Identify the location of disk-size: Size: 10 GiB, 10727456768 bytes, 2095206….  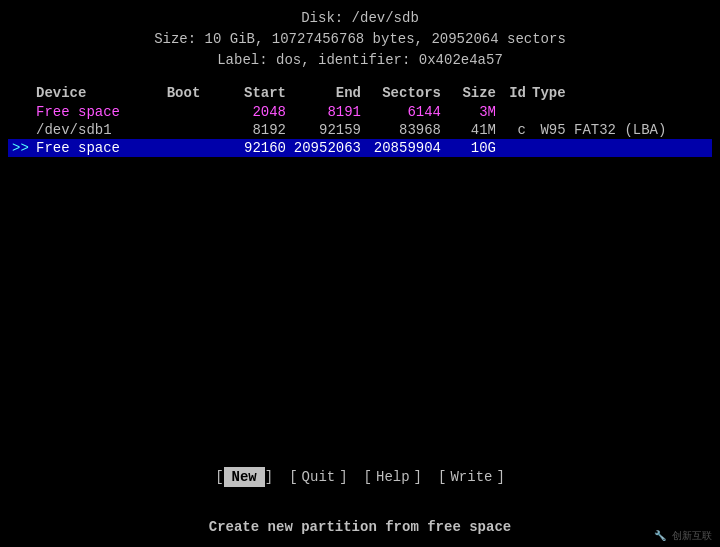
(360, 40).